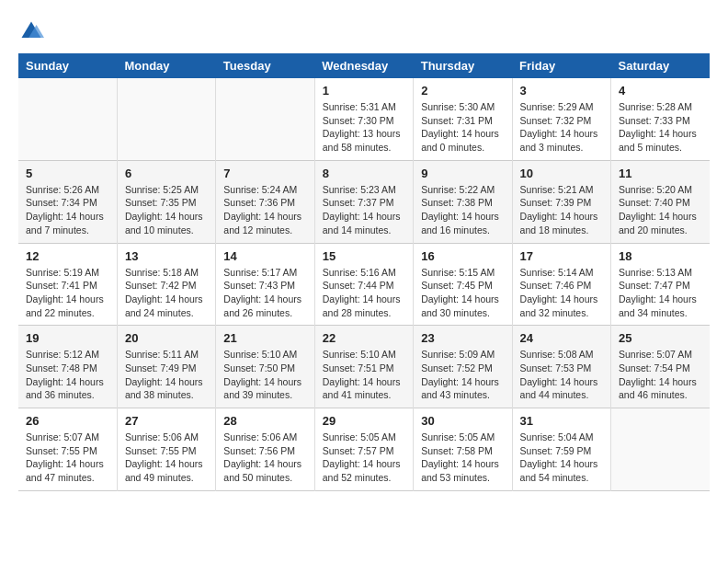 Image resolution: width=728 pixels, height=563 pixels. Describe the element at coordinates (462, 375) in the screenshot. I see `day-info: Sunrise: 5:09 AMSunset: 7:52 PMDaylight:…` at that location.